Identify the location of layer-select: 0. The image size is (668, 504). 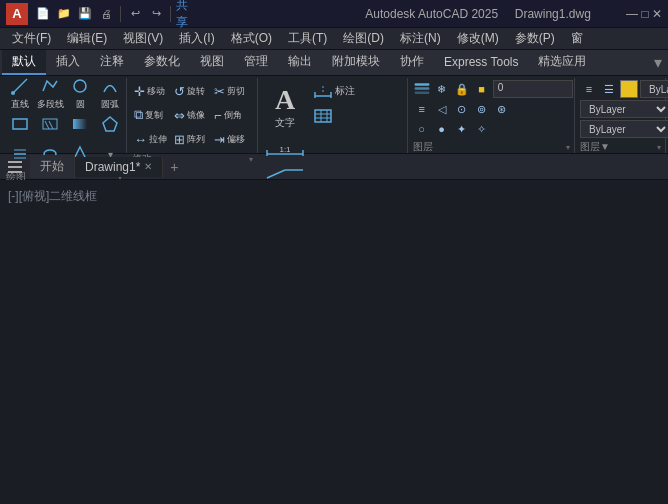
(533, 89).